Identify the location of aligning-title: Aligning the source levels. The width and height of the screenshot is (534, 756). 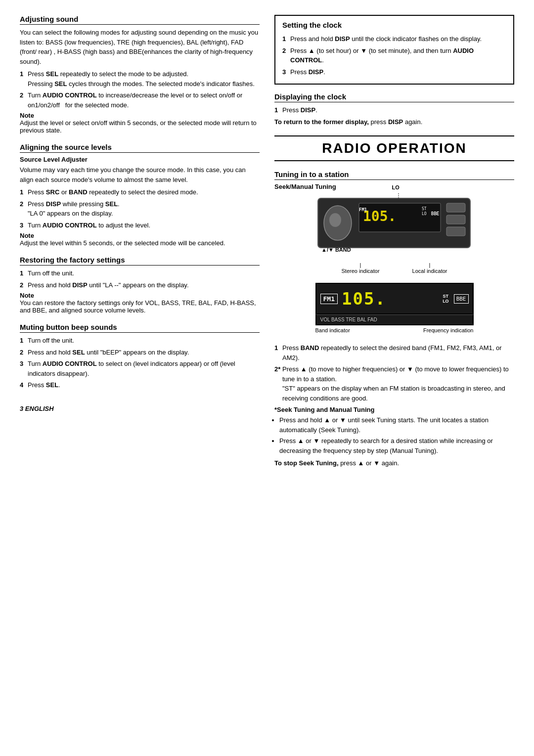
(139, 148).